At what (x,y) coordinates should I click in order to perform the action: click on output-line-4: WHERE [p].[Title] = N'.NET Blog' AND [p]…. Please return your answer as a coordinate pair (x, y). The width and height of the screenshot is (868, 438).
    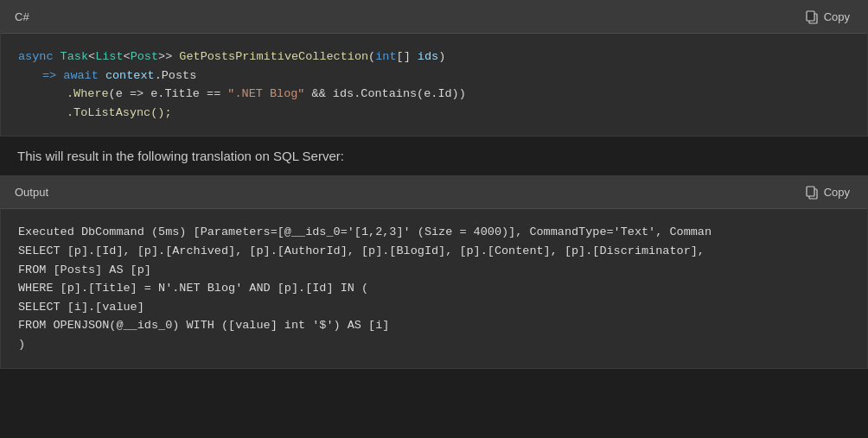
    Looking at the image, I should click on (434, 289).